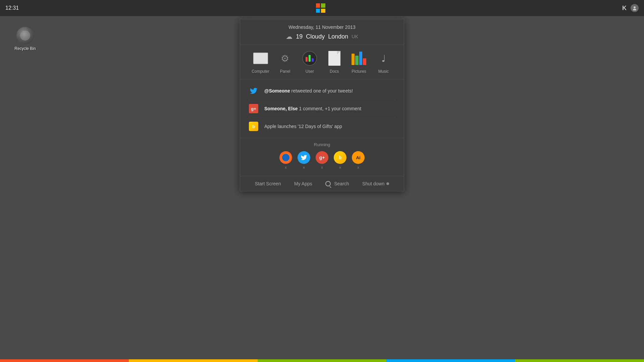 The width and height of the screenshot is (644, 362). Describe the element at coordinates (383, 62) in the screenshot. I see `app-item-music: ♩ Music` at that location.